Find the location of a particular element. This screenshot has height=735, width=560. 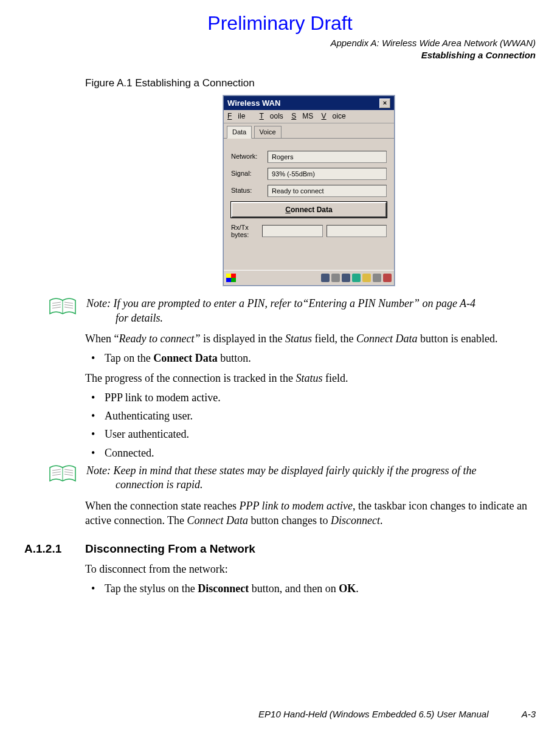

status-field: Ready to connect is located at coordinates (327, 191).